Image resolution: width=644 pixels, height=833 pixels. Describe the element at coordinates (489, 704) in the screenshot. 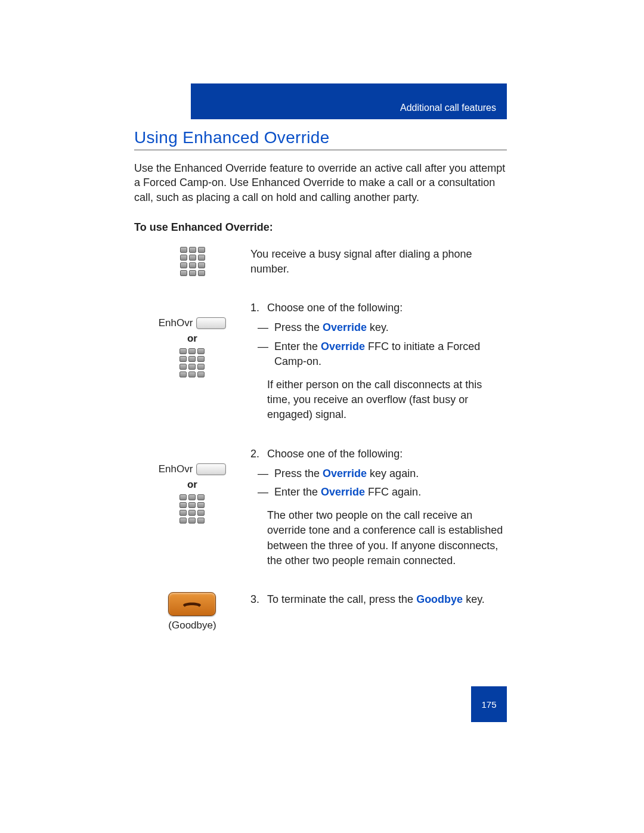

I see `page-number-box: 175` at that location.